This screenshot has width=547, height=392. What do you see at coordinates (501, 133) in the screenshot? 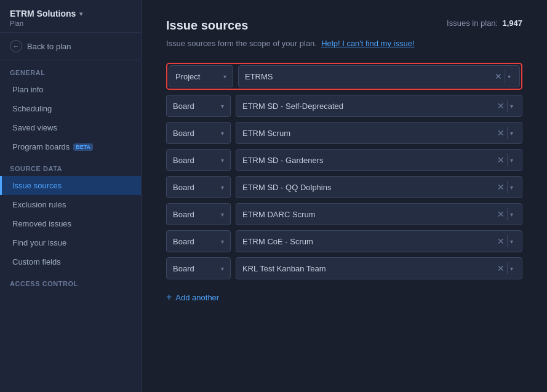
I see `clear-button-2: ✕` at bounding box center [501, 133].